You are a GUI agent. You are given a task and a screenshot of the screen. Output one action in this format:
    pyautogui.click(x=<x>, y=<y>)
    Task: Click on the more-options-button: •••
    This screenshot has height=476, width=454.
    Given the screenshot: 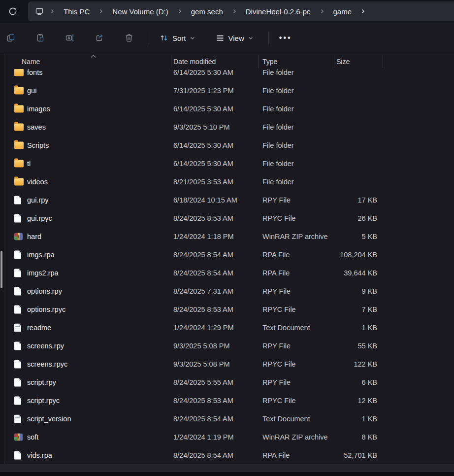 What is the action you would take?
    pyautogui.click(x=286, y=38)
    